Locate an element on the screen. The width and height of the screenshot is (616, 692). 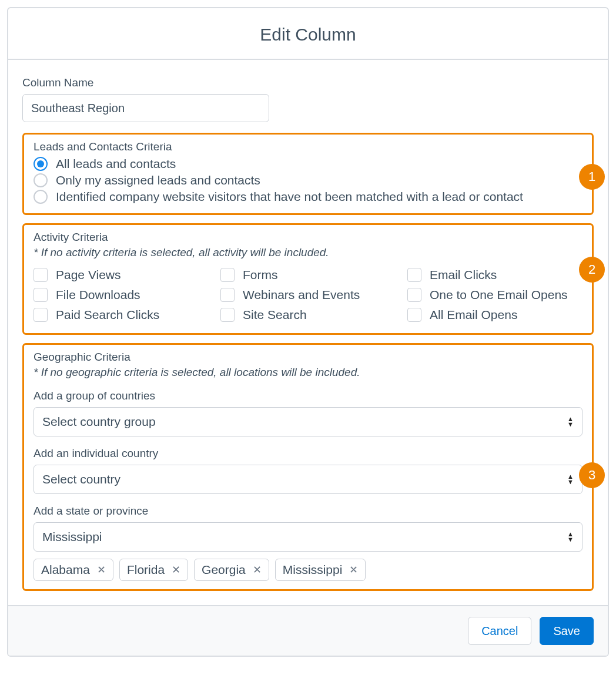
chip: Georgia✕ is located at coordinates (232, 570).